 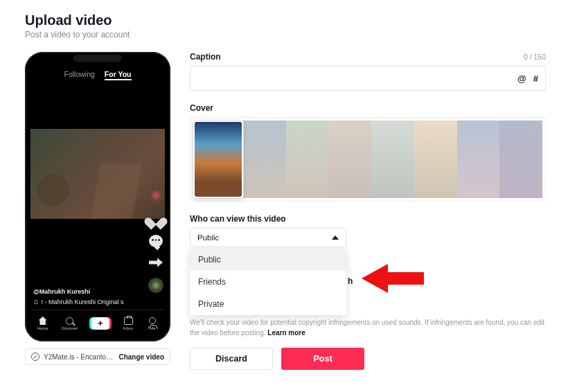 I want to click on cover-selected-thumb, so click(x=218, y=159).